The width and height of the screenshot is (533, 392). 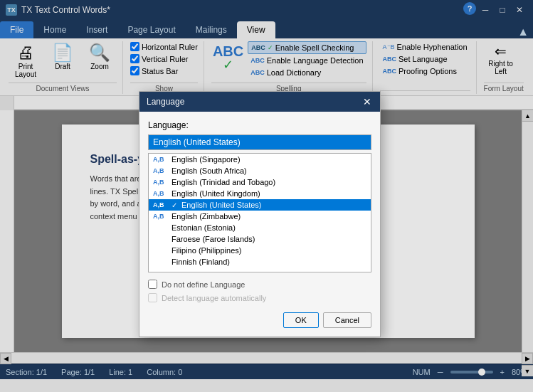 I want to click on do-not-define-language-checkbox: Do not define Language, so click(x=260, y=285).